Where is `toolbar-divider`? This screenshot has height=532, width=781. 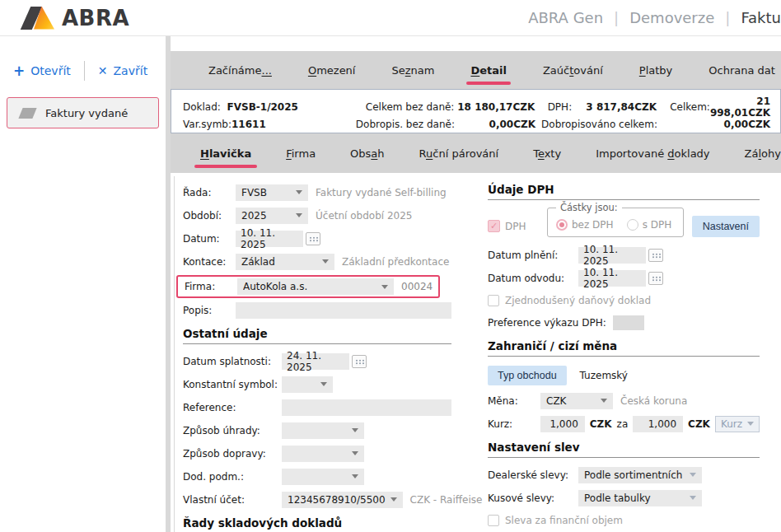
toolbar-divider is located at coordinates (84, 71).